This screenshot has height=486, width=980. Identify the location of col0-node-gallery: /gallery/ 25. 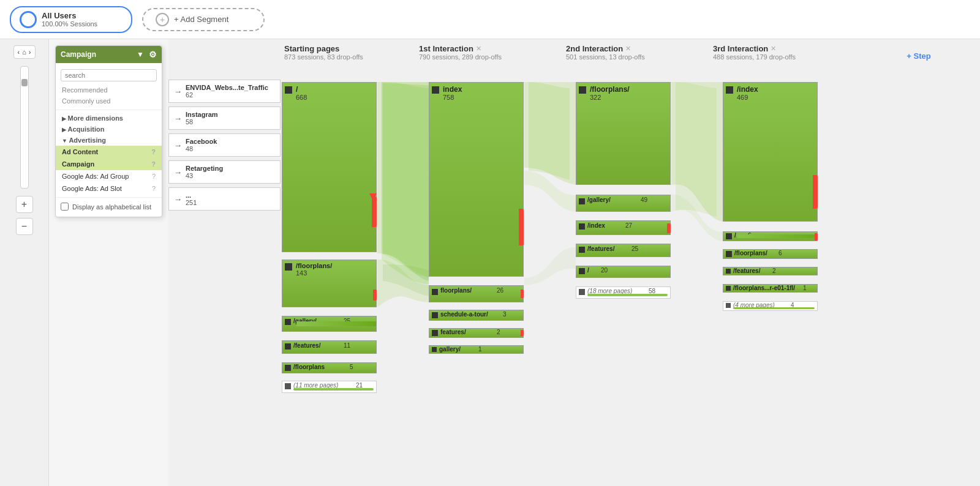
(330, 324).